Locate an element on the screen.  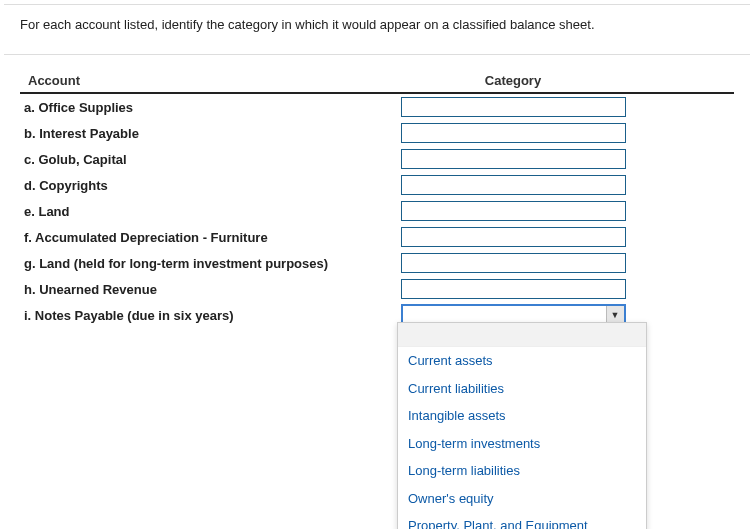
table-row: d. Copyrights is located at coordinates (377, 185).